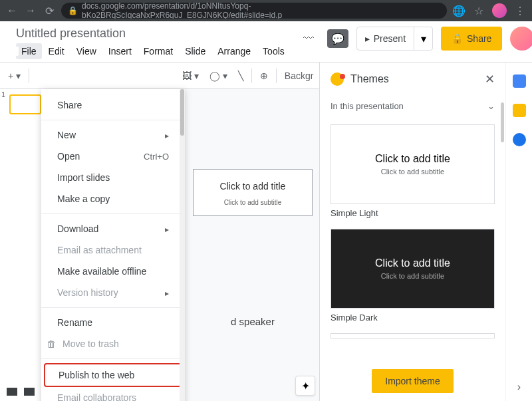 Image resolution: width=532 pixels, height=401 pixels. What do you see at coordinates (412, 172) in the screenshot?
I see `theme-simple-light: Click to add title Click to add subtitle…` at bounding box center [412, 172].